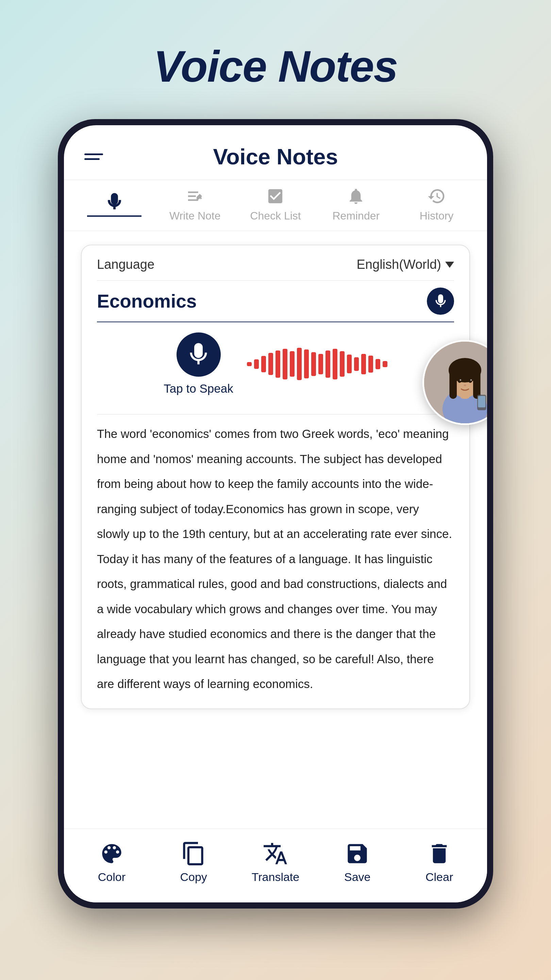 Image resolution: width=551 pixels, height=980 pixels. What do you see at coordinates (399, 265) in the screenshot?
I see `language-value: English(World)` at bounding box center [399, 265].